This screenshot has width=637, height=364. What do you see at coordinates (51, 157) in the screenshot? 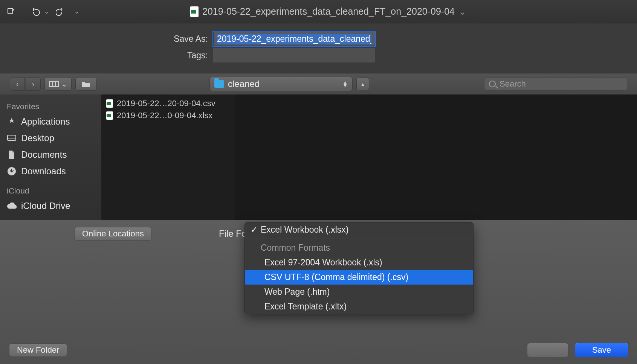
I see `sidebar: Favorites Applications Desktop Documents` at bounding box center [51, 157].